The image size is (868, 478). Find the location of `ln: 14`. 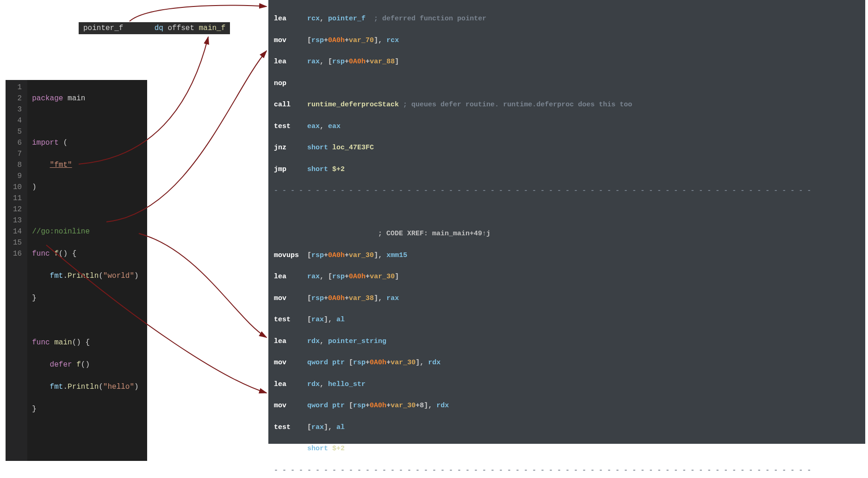

ln: 14 is located at coordinates (18, 232).